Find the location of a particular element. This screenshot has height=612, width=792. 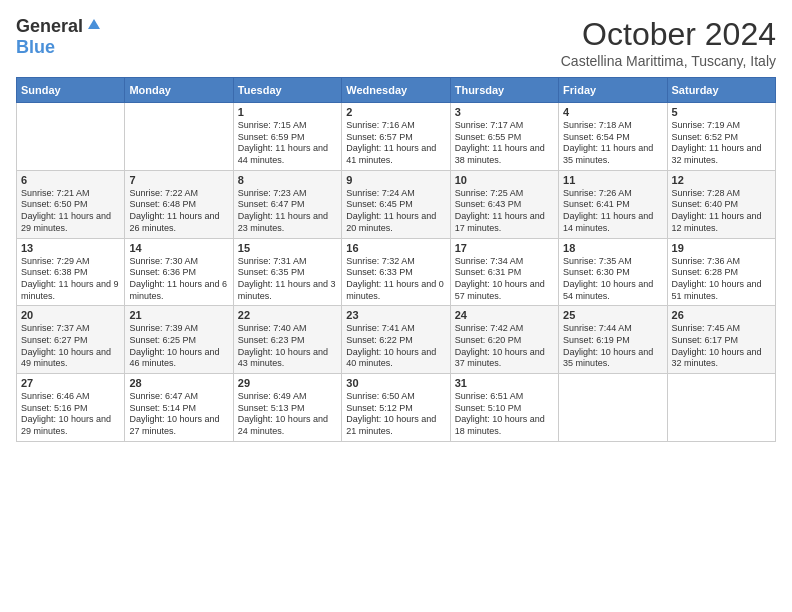

table-row: 25Sunrise: 7:44 AM Sunset: 6:19 PM Dayli… is located at coordinates (613, 340).